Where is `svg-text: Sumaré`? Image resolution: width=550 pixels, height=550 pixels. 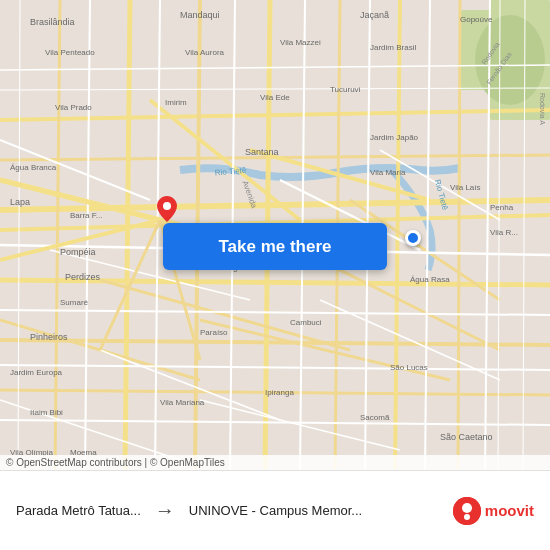 svg-text: Sumaré is located at coordinates (74, 302).